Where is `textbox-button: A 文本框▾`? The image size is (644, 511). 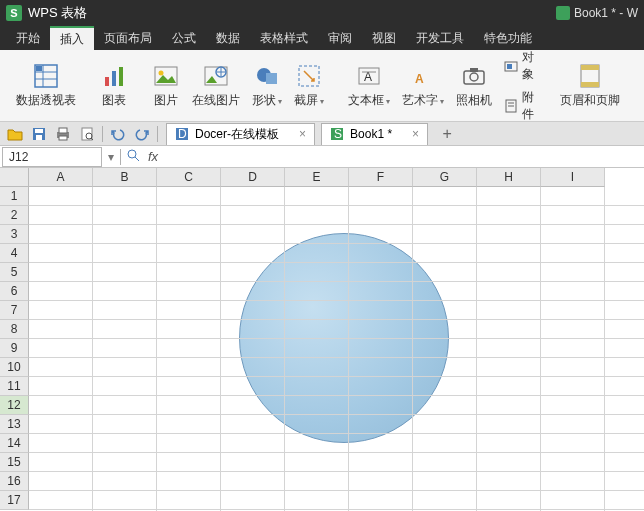 textbox-button: A 文本框▾ is located at coordinates (369, 86).